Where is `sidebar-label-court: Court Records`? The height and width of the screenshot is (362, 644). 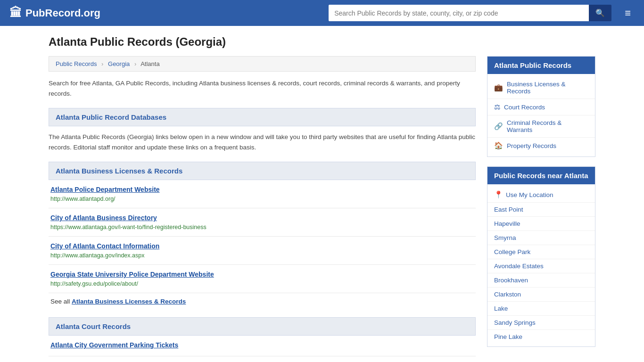
sidebar-label-court: Court Records is located at coordinates (524, 107).